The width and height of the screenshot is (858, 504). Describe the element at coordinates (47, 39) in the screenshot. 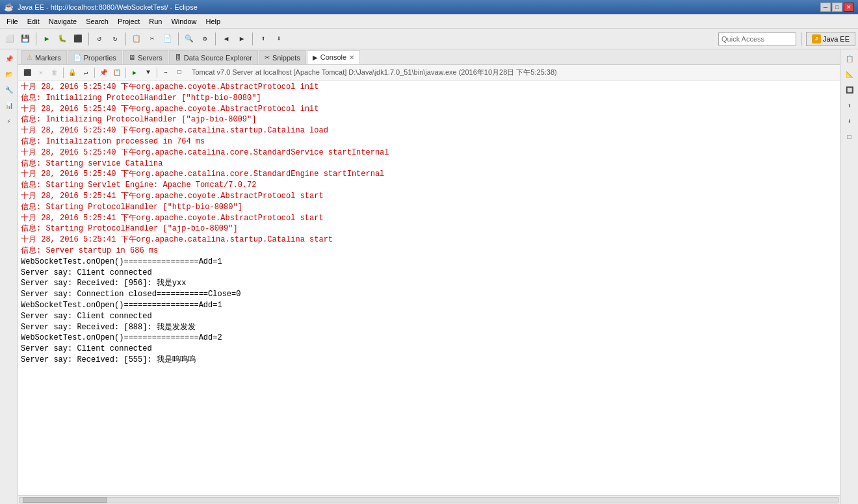

I see `toolbar-run-button: ▶` at that location.